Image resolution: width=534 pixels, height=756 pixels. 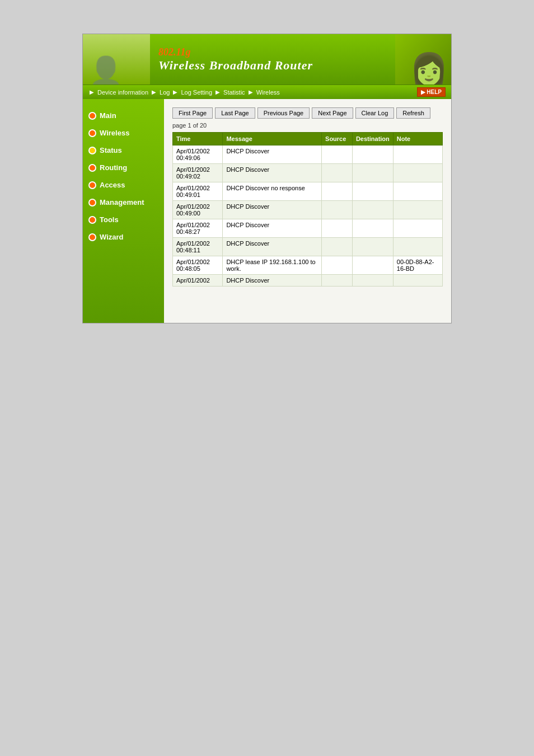 What do you see at coordinates (122, 203) in the screenshot?
I see `sidebar-label-management: Management` at bounding box center [122, 203].